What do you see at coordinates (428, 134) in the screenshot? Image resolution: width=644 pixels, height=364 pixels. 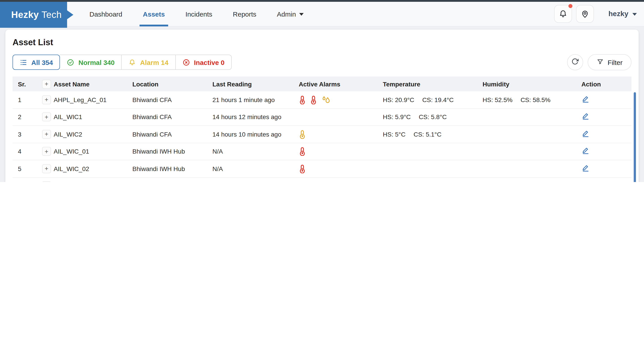 I see `cs-value: CS: 5.1°C` at bounding box center [428, 134].